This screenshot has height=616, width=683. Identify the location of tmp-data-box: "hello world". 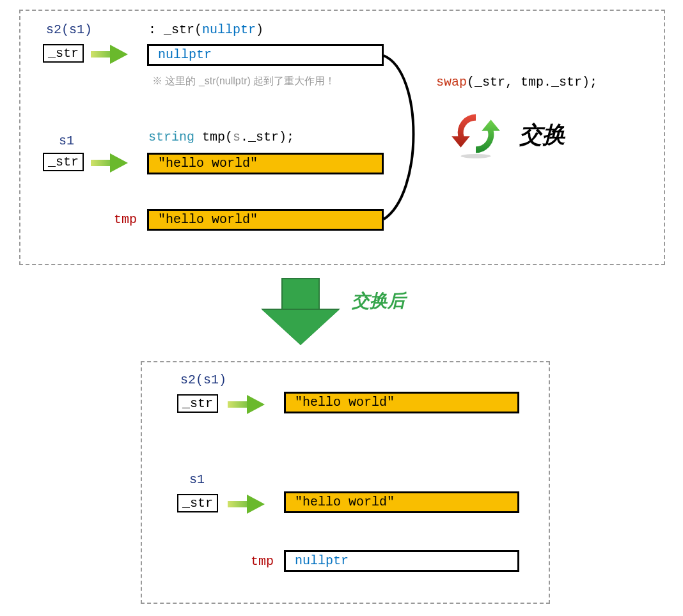
(265, 220).